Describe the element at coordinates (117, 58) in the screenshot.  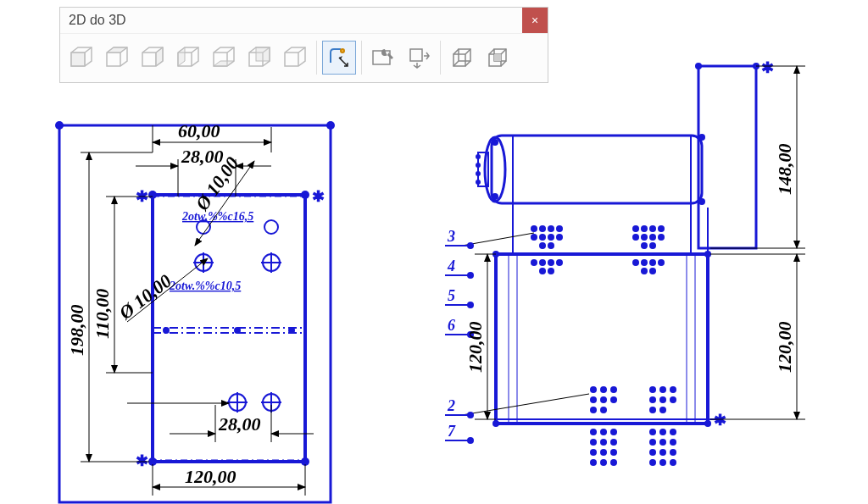
I see `top-view-button` at that location.